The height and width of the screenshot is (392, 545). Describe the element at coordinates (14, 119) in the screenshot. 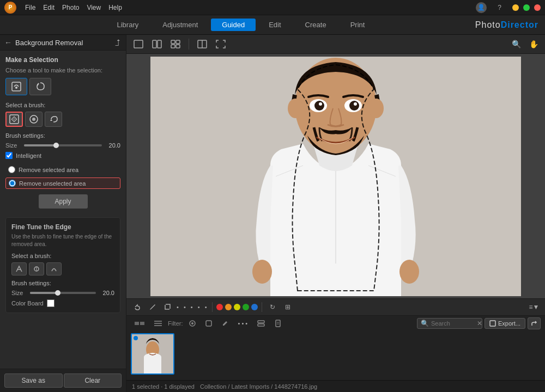

I see `smart-brush-small-icon` at that location.